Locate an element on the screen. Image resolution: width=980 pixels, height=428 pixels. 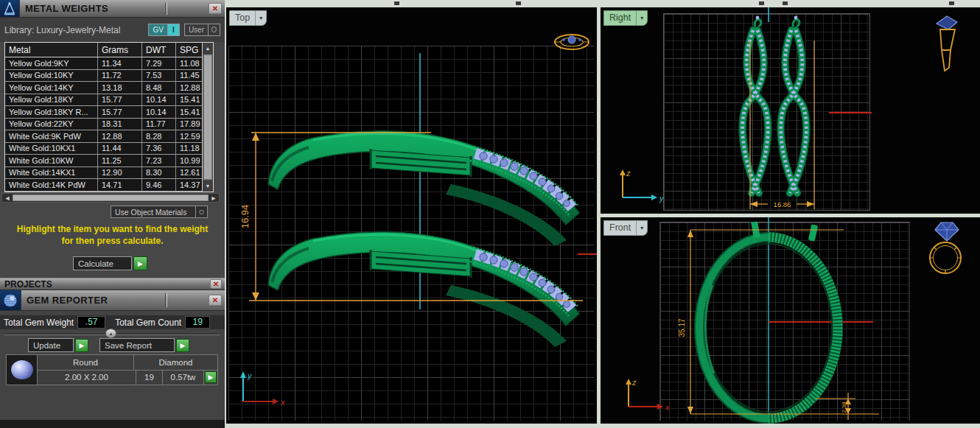
update-button: Update ▶ is located at coordinates (58, 345).